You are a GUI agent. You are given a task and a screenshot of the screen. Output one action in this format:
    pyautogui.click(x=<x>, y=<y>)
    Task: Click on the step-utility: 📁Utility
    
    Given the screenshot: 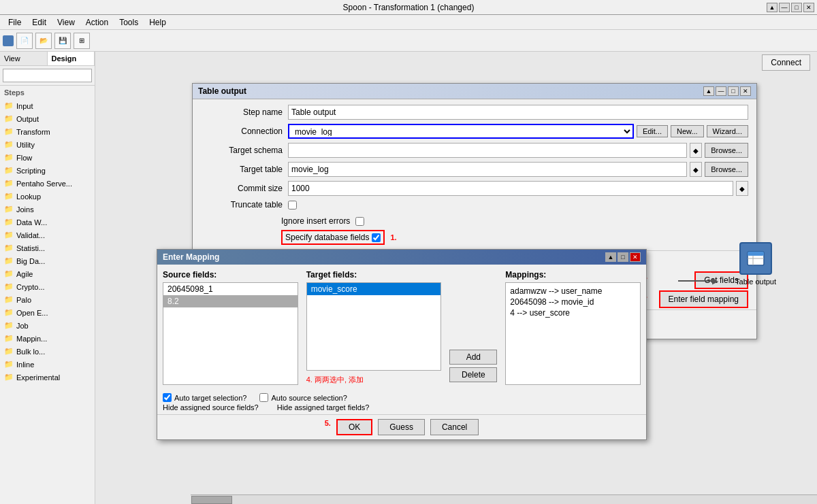 What is the action you would take?
    pyautogui.click(x=48, y=144)
    